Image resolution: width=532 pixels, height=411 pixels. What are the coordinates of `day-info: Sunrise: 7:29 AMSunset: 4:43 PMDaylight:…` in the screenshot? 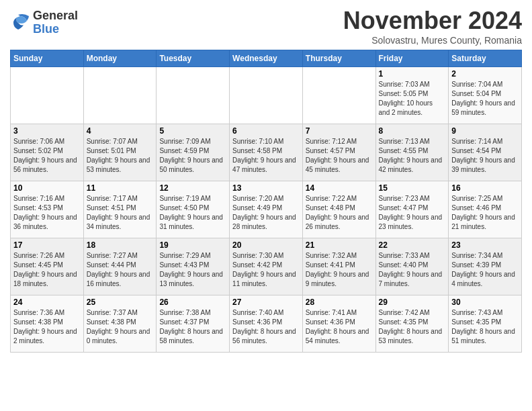 It's located at (193, 270).